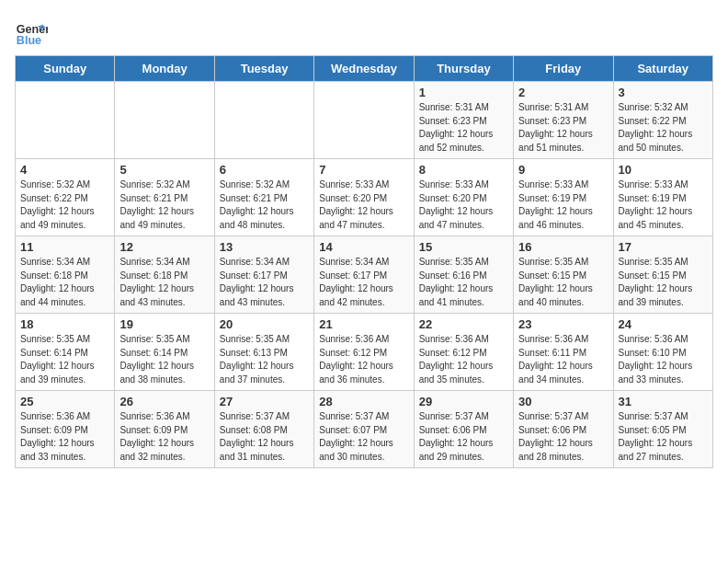 Image resolution: width=728 pixels, height=563 pixels. What do you see at coordinates (264, 275) in the screenshot?
I see `calendar-cell: 13Sunrise: 5:34 AM Sunset: 6:17 PM Dayli…` at bounding box center [264, 275].